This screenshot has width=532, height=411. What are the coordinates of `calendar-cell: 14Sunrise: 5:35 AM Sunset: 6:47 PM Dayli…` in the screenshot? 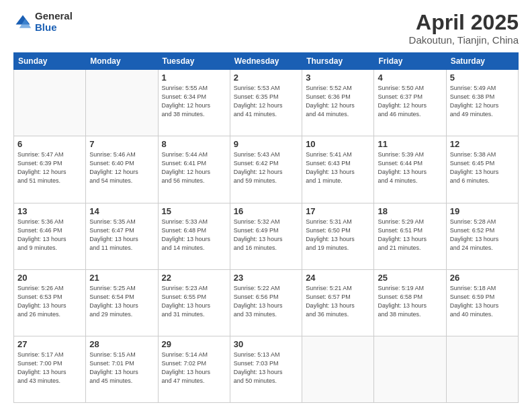 It's located at (122, 236).